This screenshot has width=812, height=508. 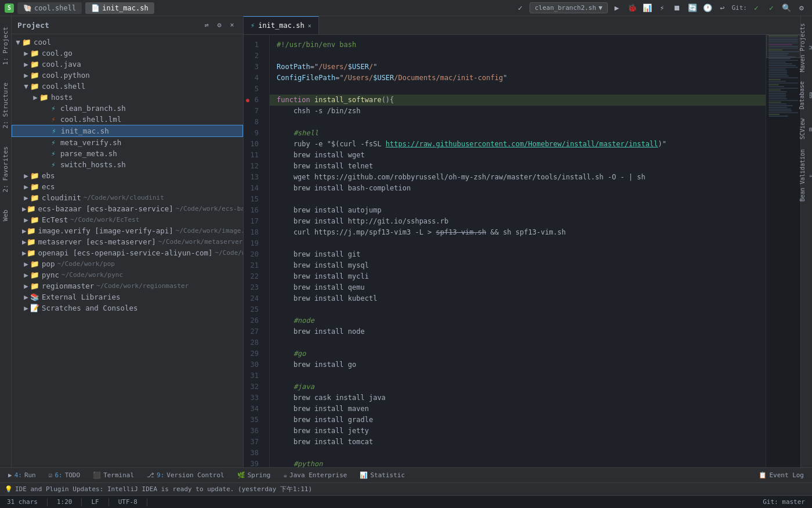 What do you see at coordinates (128, 286) in the screenshot?
I see `tree-item-regionmaster: ▶ 📁 regionmaster ~/Code/work/regionmaste…` at bounding box center [128, 286].